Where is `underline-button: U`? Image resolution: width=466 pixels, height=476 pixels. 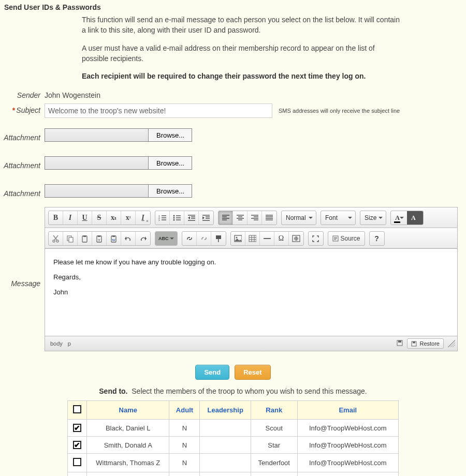 underline-button: U is located at coordinates (85, 218).